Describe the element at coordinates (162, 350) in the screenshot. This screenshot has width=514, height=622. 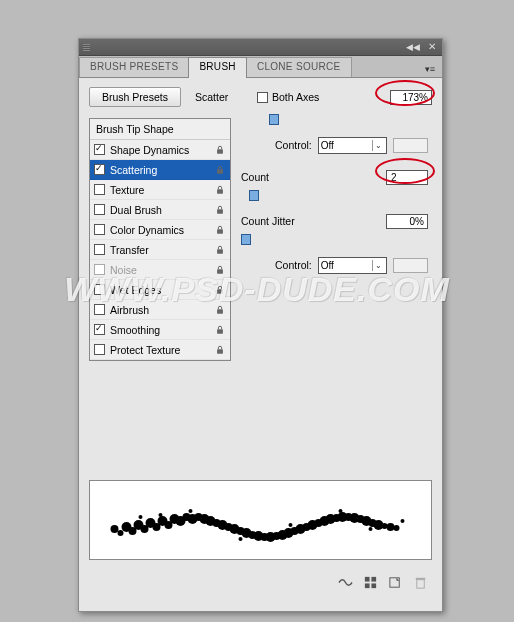
I see `option-label: Protect Texture` at that location.